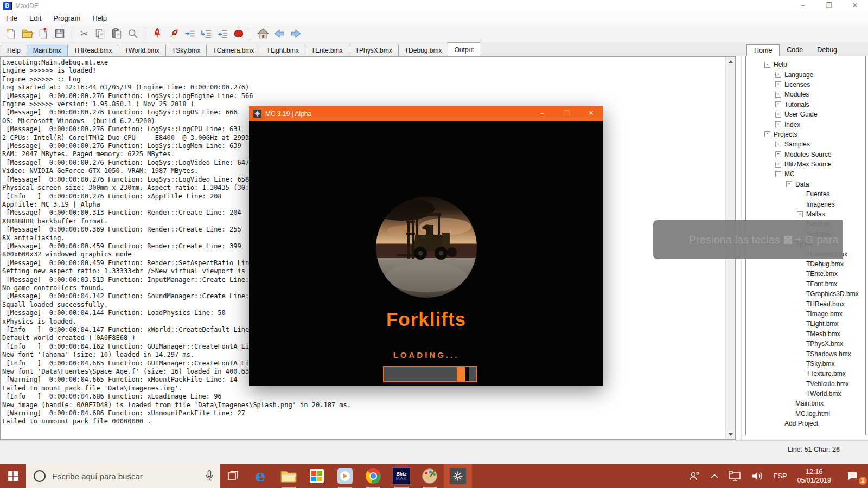 The height and width of the screenshot is (488, 868). What do you see at coordinates (806, 134) in the screenshot?
I see `tree-item: Projects` at bounding box center [806, 134].